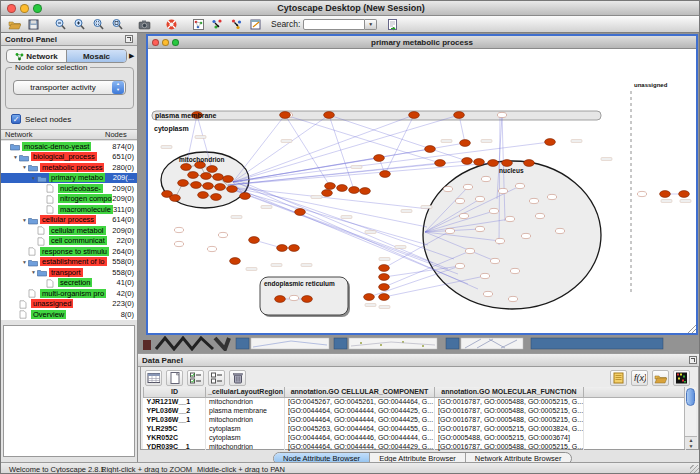 Image resolution: width=700 pixels, height=474 pixels. What do you see at coordinates (198, 24) in the screenshot?
I see `network-overview-icon` at bounding box center [198, 24].